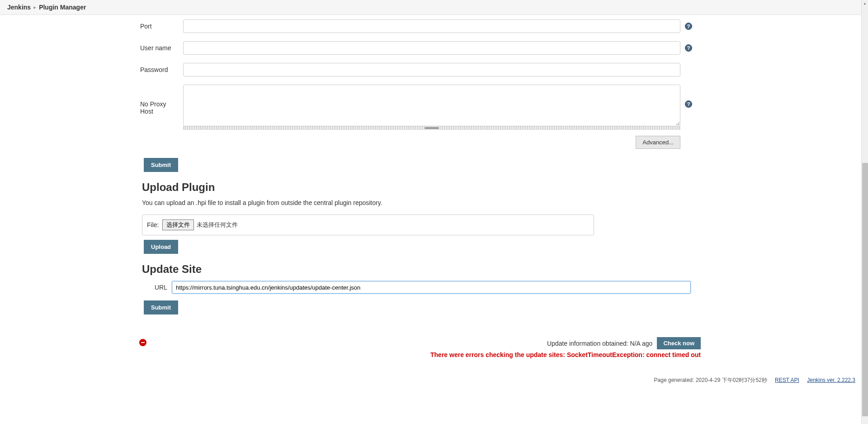 The image size is (868, 424). Describe the element at coordinates (420, 348) in the screenshot. I see `footer-info: Update information obtained: N/A ago Che…` at that location.